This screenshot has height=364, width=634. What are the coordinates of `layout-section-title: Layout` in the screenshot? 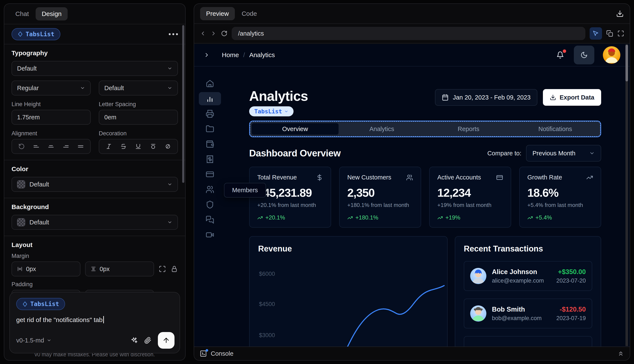 It's located at (95, 245).